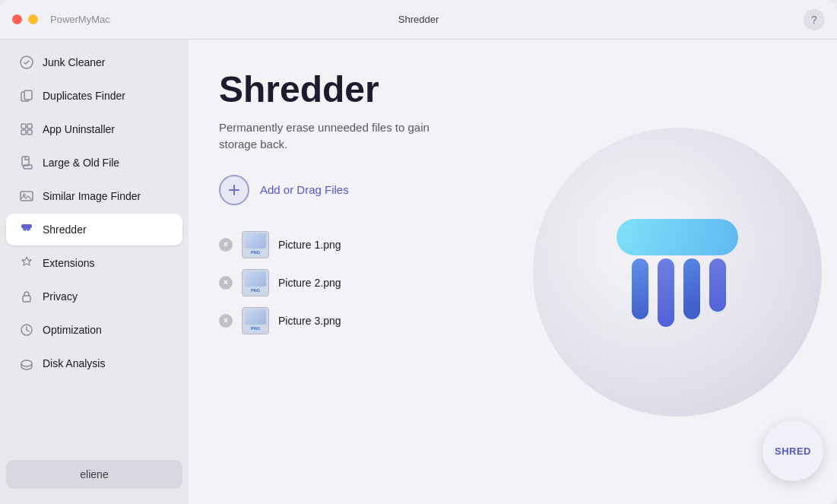 The image size is (837, 504). Describe the element at coordinates (27, 96) in the screenshot. I see `duplicates-icon` at that location.